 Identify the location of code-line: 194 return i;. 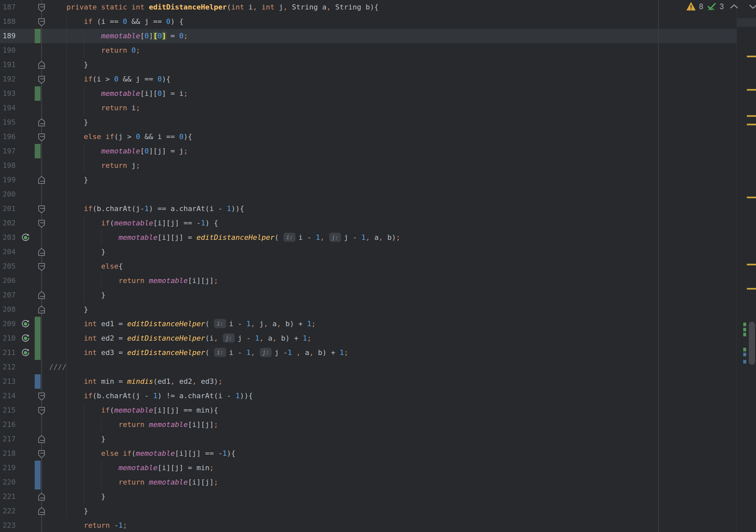
(378, 108).